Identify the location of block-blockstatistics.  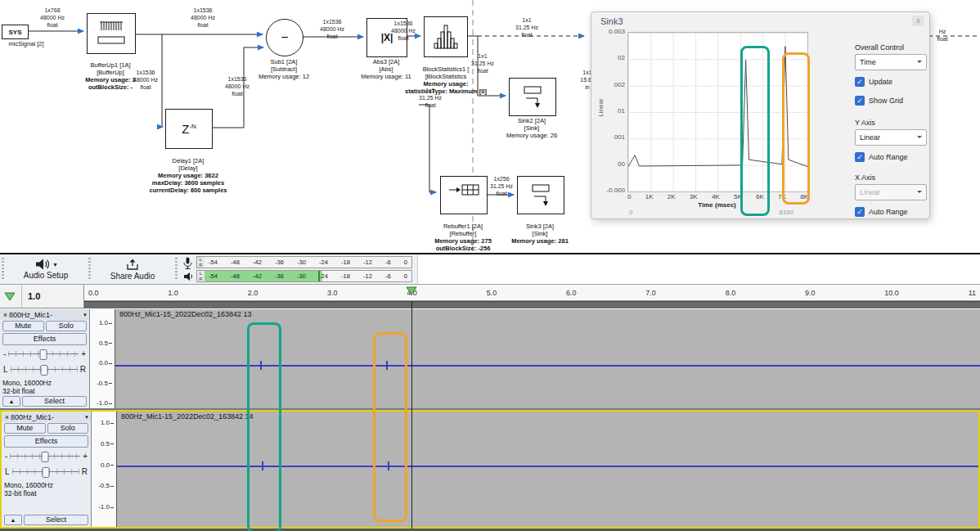
(446, 37).